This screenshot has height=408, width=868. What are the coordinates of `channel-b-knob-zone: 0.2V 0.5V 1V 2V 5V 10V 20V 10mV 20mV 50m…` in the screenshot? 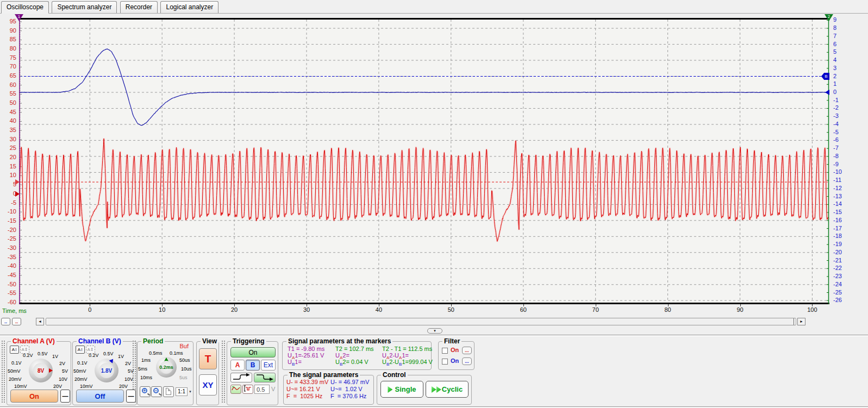 It's located at (105, 371).